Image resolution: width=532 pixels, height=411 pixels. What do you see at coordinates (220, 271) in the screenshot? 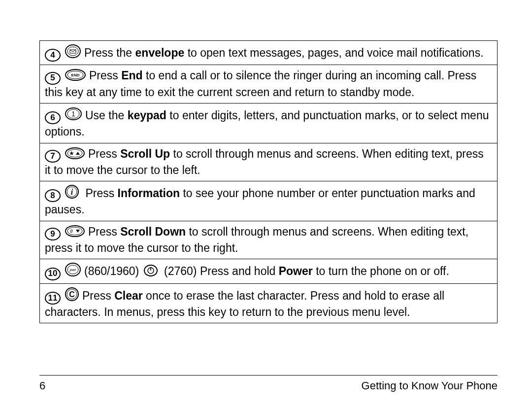
I see `description-text: (2760) Press and hold` at bounding box center [220, 271].